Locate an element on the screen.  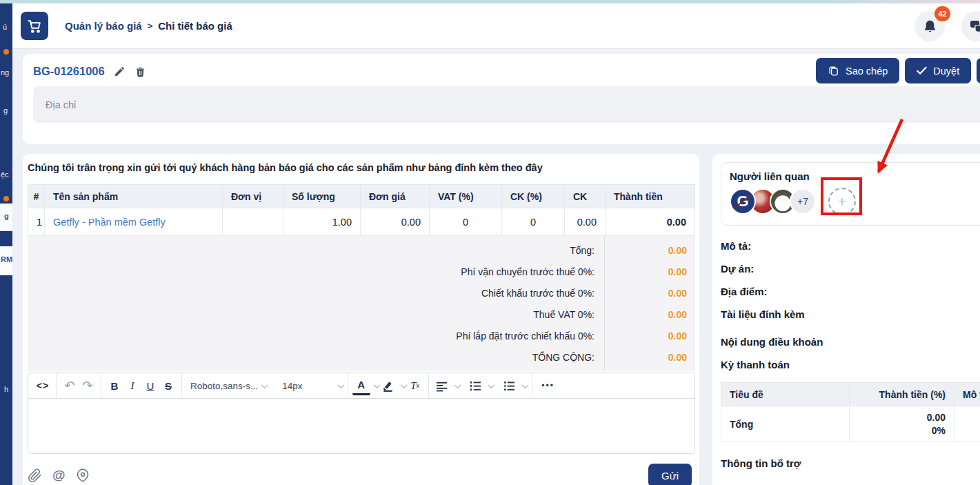
cell-description is located at coordinates (967, 424).